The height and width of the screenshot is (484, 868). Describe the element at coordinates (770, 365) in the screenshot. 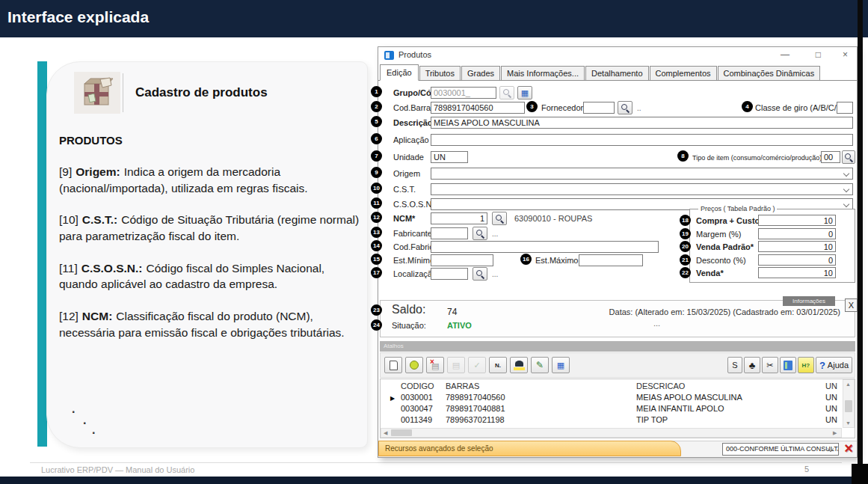

I see `cut-button: ✂` at that location.